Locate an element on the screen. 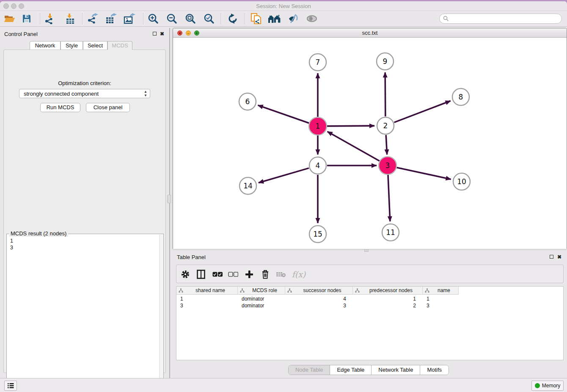  main-toolbar is located at coordinates (284, 19).